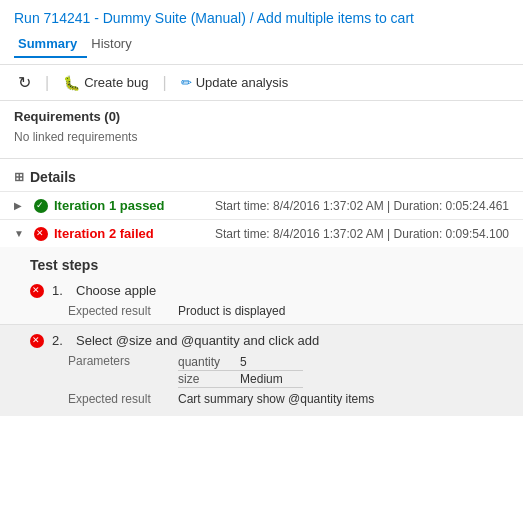 The image size is (523, 522). I want to click on iteration-1-chevron: ▶, so click(20, 206).